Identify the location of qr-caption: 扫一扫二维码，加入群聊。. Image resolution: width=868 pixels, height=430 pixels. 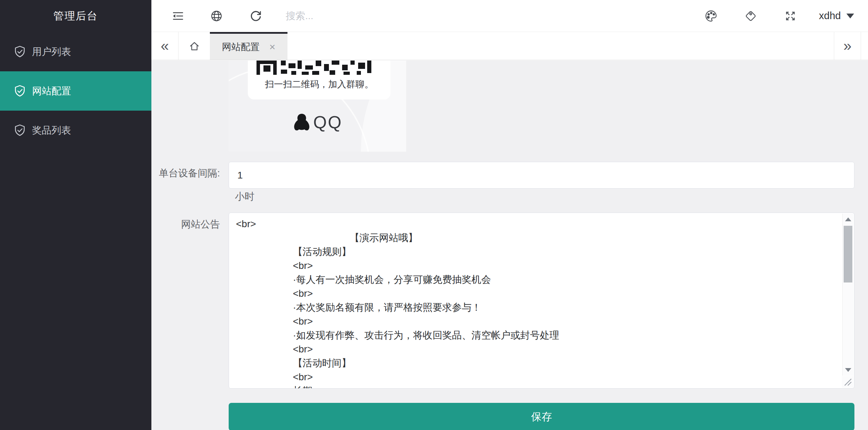
(319, 84).